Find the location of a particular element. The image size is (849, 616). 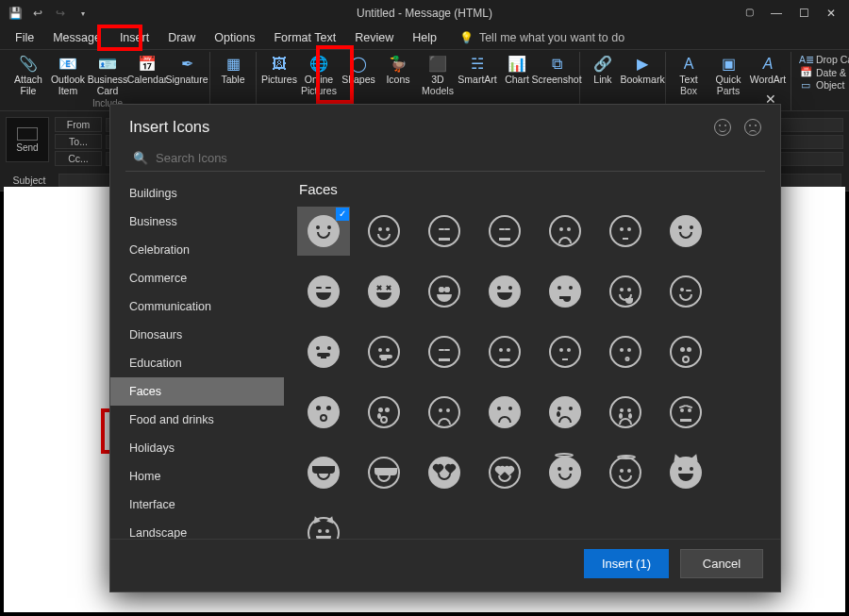

smartart-button: ☵SmartArt is located at coordinates (477, 74).